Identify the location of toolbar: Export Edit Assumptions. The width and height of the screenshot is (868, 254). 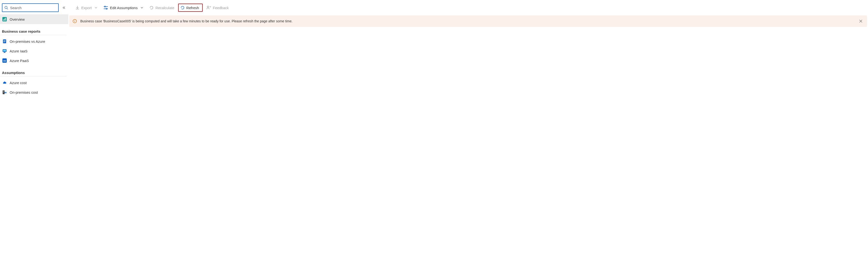
(468, 8).